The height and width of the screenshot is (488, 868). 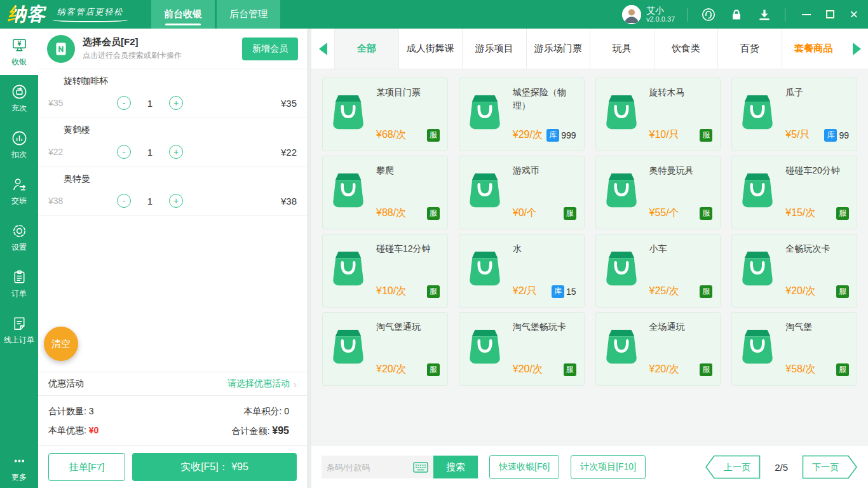 I want to click on product-card: 旋转木马 ¥10/只 服, so click(x=658, y=114).